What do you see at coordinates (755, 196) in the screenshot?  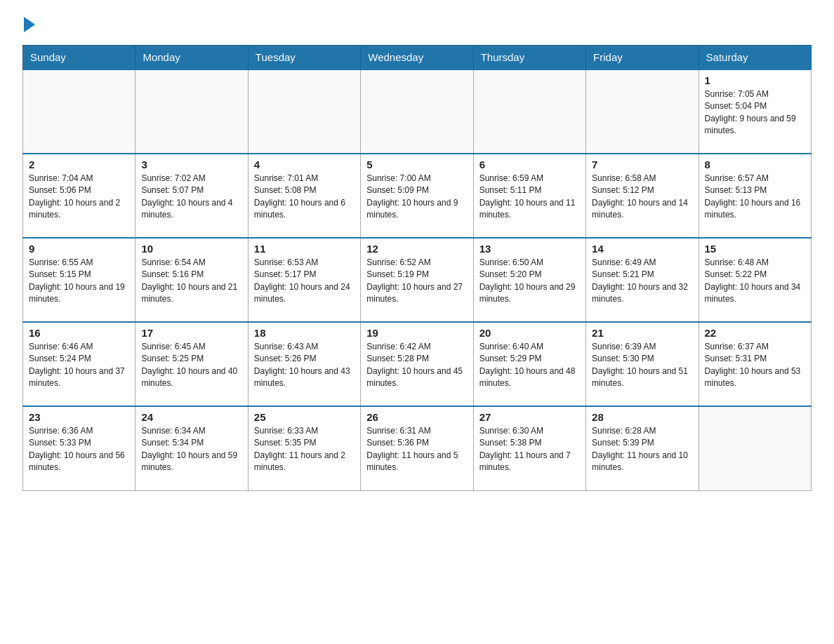 I see `calendar-cell: 8Sunrise: 6:57 AM Sunset: 5:13 PM Daylig…` at bounding box center [755, 196].